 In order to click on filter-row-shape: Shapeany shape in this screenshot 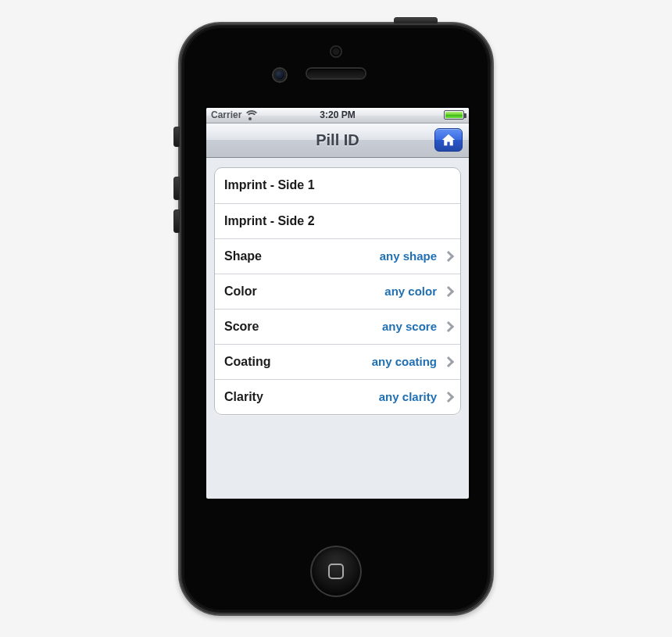, I will do `click(338, 256)`.